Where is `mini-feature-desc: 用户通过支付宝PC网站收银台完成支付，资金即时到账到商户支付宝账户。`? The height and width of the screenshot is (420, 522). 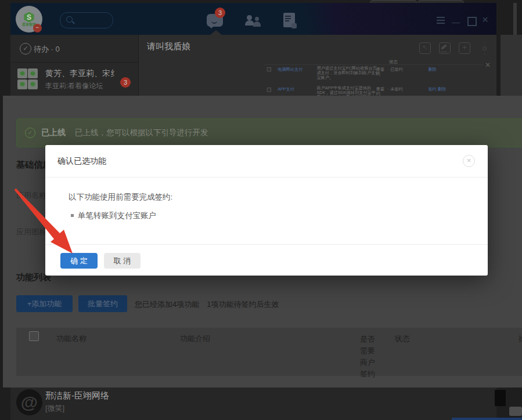 mini-feature-desc: 用户通过支付宝PC网站收银台完成支付，资金即时到账到商户支付宝账户。 is located at coordinates (348, 73).